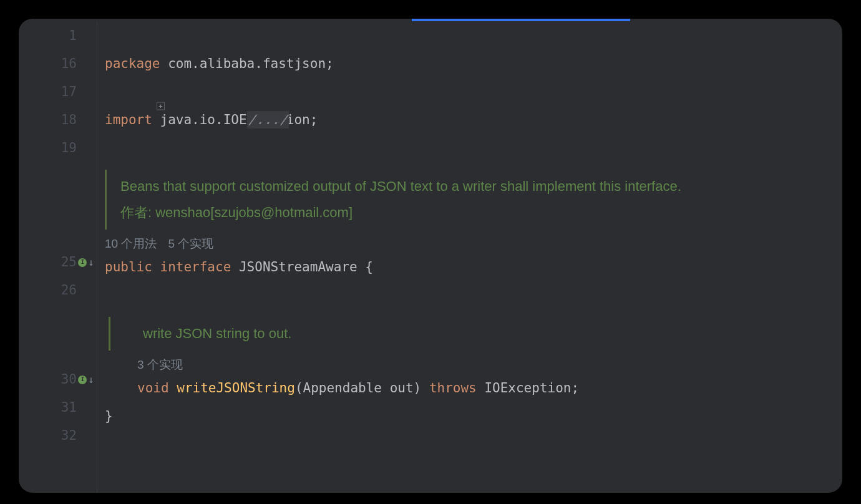 The width and height of the screenshot is (861, 504). I want to click on code-line-interface-decl: public interface JSONStreamAware {, so click(474, 267).